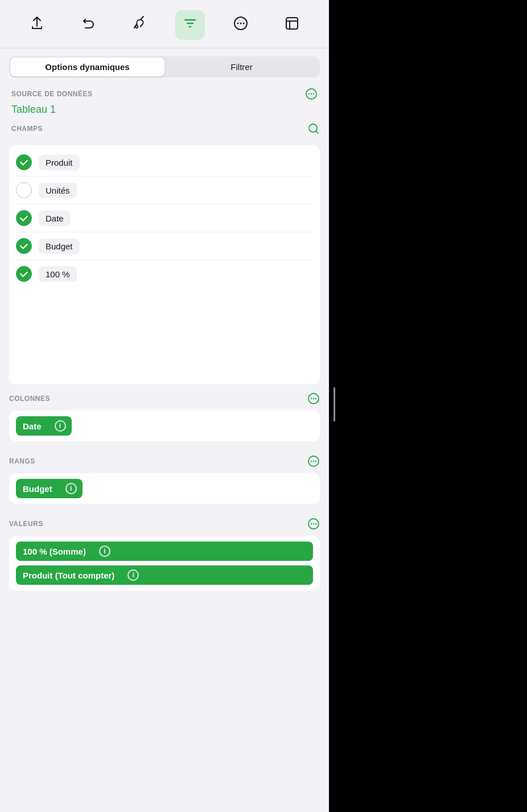 Image resolution: width=527 pixels, height=812 pixels. What do you see at coordinates (164, 163) in the screenshot?
I see `field-row-produit: Produit` at bounding box center [164, 163].